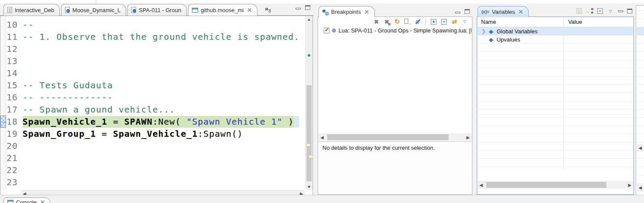 This screenshot has width=644, height=203. What do you see at coordinates (13, 85) in the screenshot?
I see `line-number: 15` at bounding box center [13, 85].